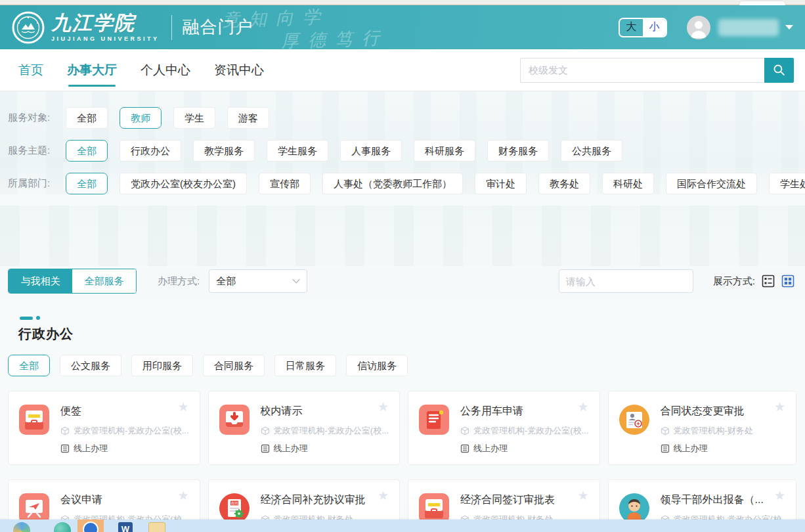 The image size is (805, 532). What do you see at coordinates (402, 236) in the screenshot?
I see `backdrop-spacer` at bounding box center [402, 236].